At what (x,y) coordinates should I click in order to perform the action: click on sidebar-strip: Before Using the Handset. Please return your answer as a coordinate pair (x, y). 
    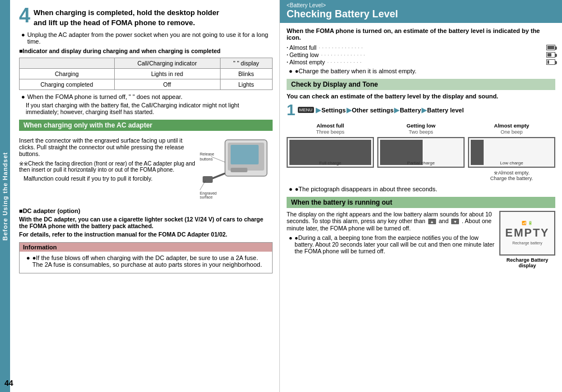
    Looking at the image, I should click on (5, 196).